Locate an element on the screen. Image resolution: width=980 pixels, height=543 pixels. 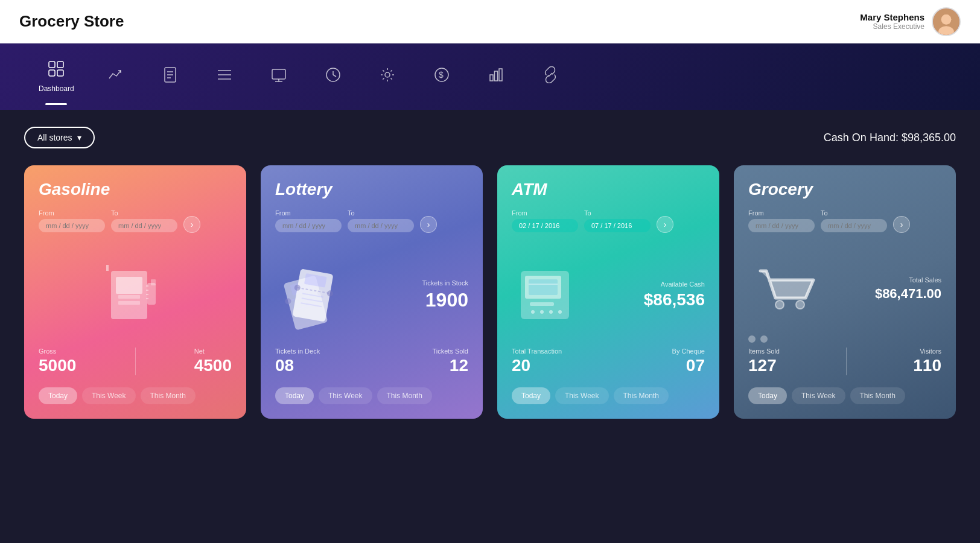
nav-item-reports is located at coordinates (170, 77).